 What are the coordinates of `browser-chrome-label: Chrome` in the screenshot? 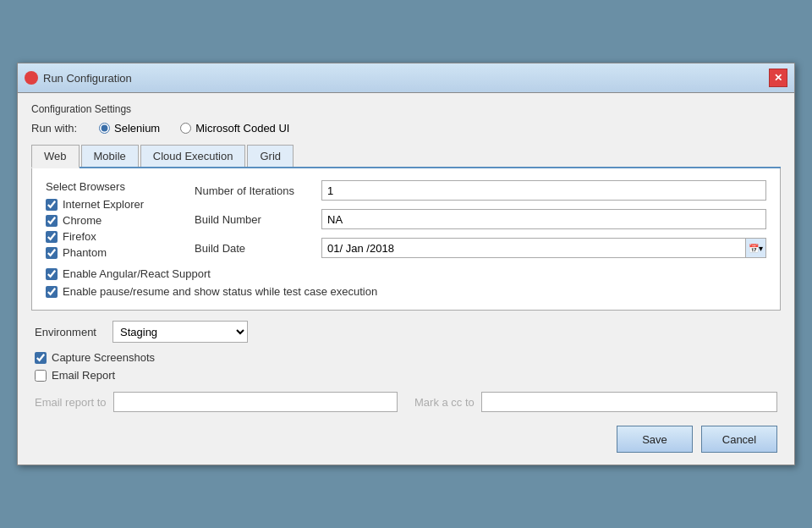 It's located at (82, 220).